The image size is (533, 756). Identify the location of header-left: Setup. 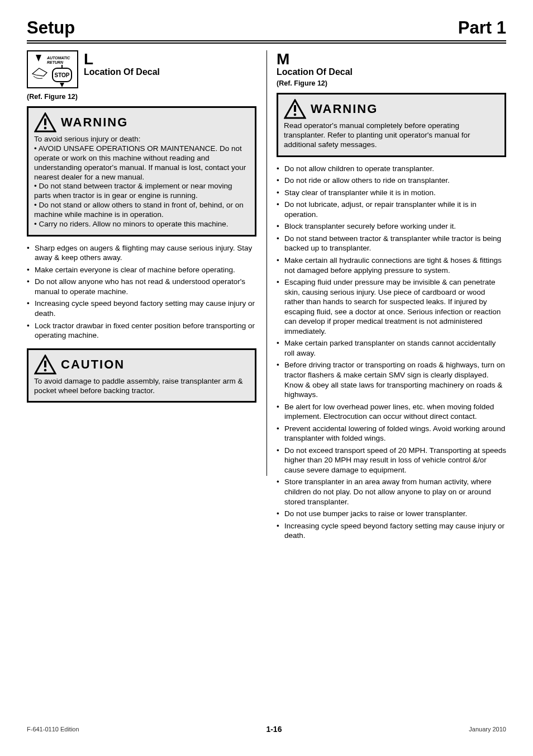
(51, 28).